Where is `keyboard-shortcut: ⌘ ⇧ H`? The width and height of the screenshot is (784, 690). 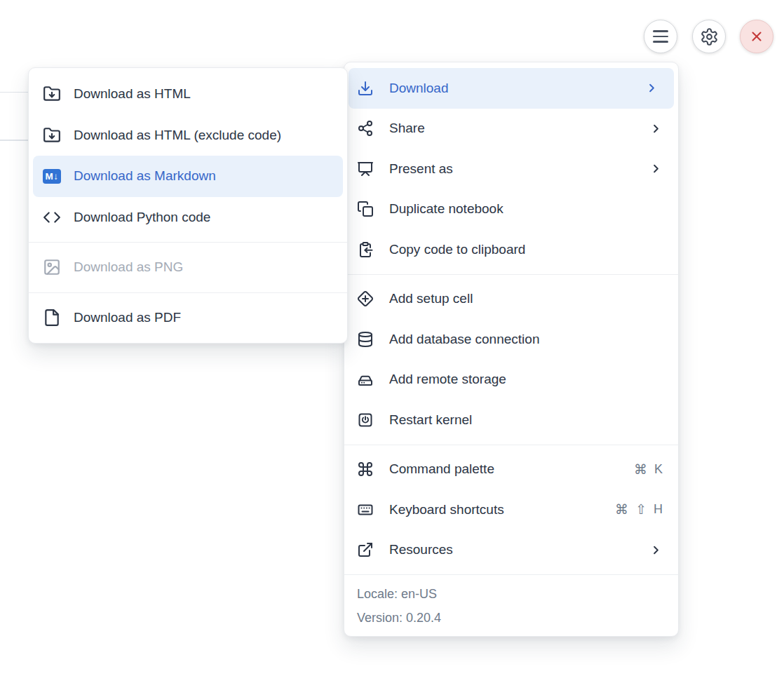 keyboard-shortcut: ⌘ ⇧ H is located at coordinates (639, 509).